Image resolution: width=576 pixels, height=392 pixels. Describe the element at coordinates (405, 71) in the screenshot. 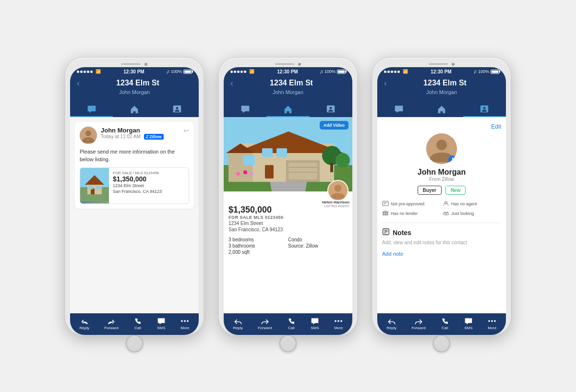

I see `wifi-icon-3: 📶` at that location.